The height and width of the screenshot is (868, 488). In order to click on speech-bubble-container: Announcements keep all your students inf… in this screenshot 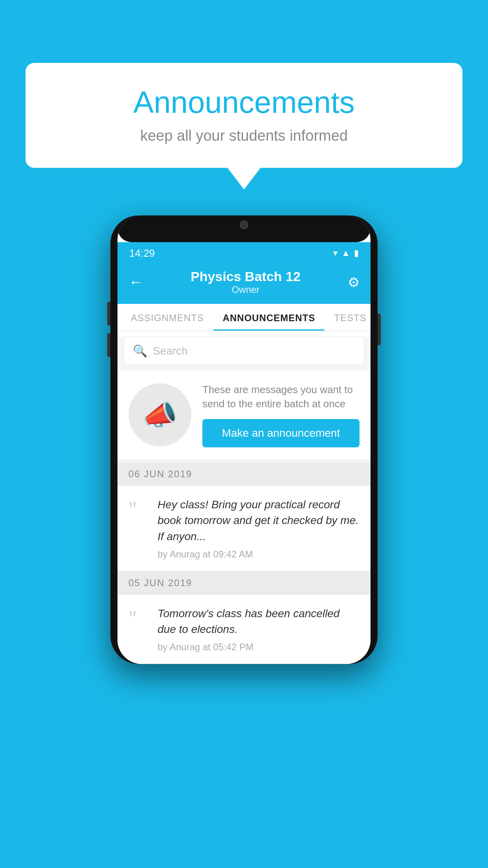, I will do `click(244, 126)`.